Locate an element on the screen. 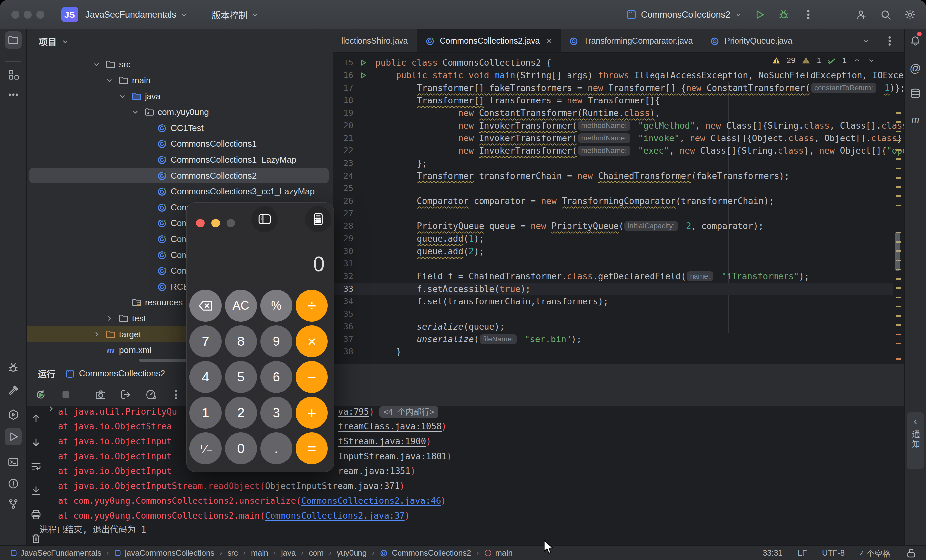 The image size is (926, 560). collapsed-tool-window-tab: ‹ 通知 is located at coordinates (915, 441).